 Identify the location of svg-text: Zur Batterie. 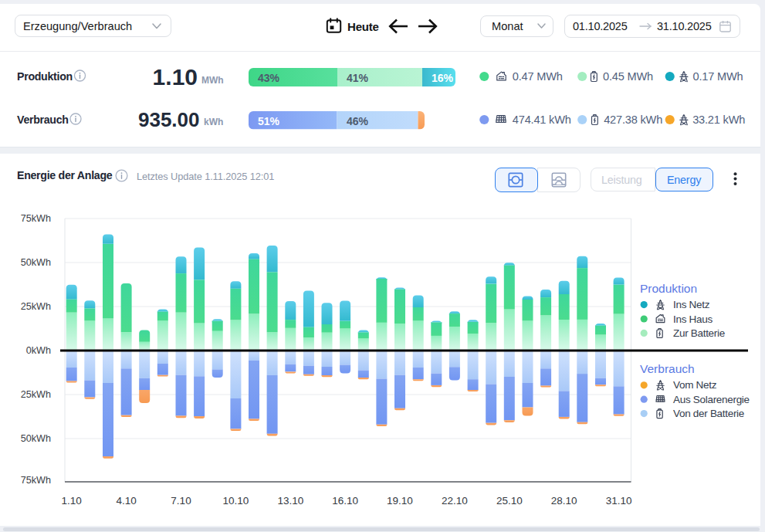
(699, 334).